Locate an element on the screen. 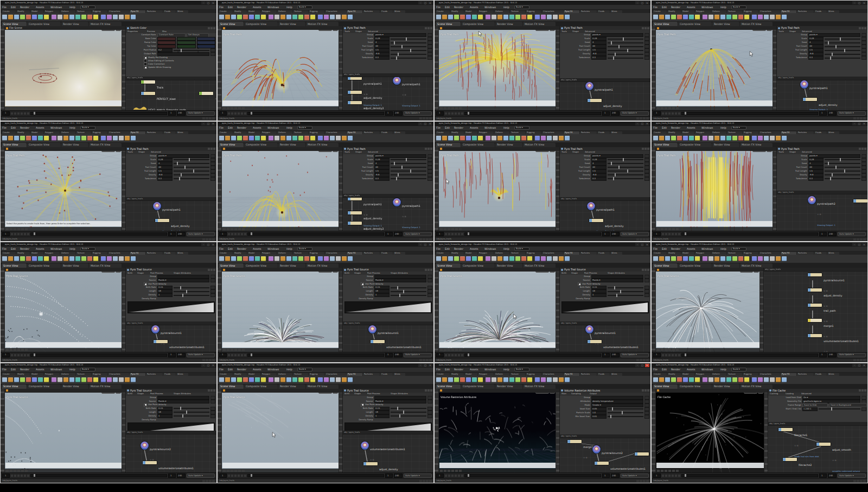  viewport: Pyro Trail Source persp0 is located at coordinates (65, 310).